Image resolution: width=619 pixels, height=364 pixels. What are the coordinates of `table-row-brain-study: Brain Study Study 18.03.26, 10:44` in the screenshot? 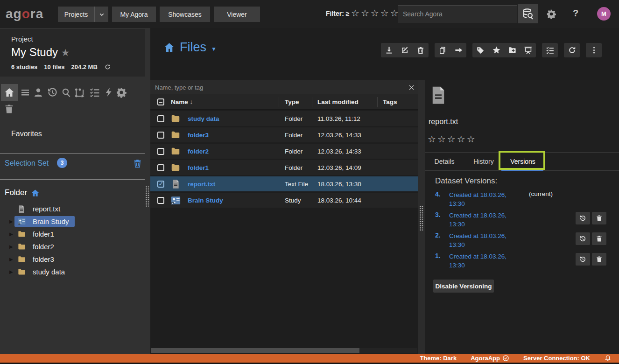 It's located at (284, 200).